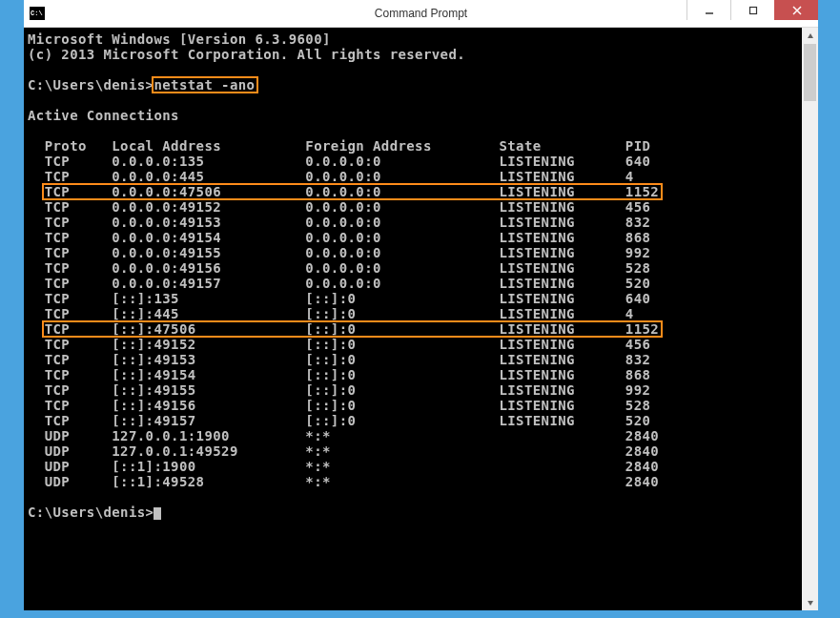 This screenshot has height=618, width=840. Describe the element at coordinates (415, 344) in the screenshot. I see `table-row: TCP [::]:49152 [::]:0 LISTENING 456` at that location.